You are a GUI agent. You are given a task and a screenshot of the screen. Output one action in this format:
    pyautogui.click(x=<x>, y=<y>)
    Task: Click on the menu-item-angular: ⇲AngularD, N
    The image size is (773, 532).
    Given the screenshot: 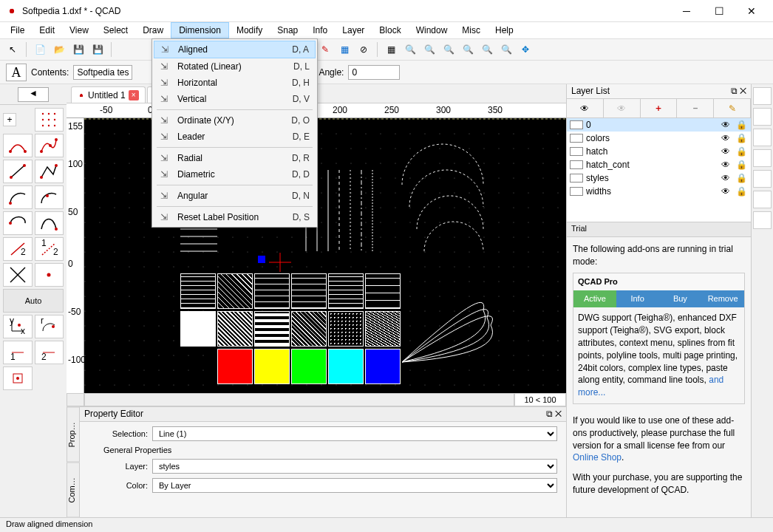 What is the action you would take?
    pyautogui.click(x=235, y=196)
    